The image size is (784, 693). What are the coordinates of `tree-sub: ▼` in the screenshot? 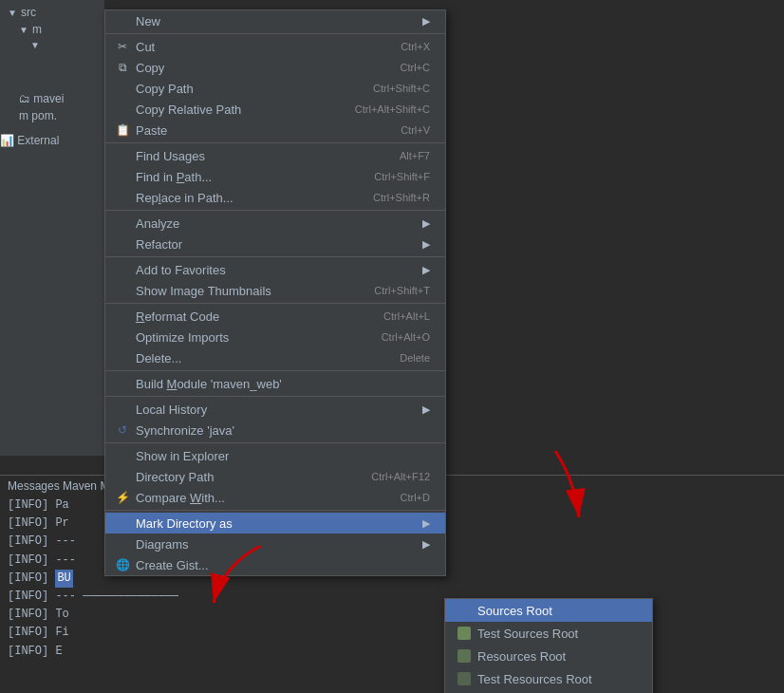 It's located at (52, 46).